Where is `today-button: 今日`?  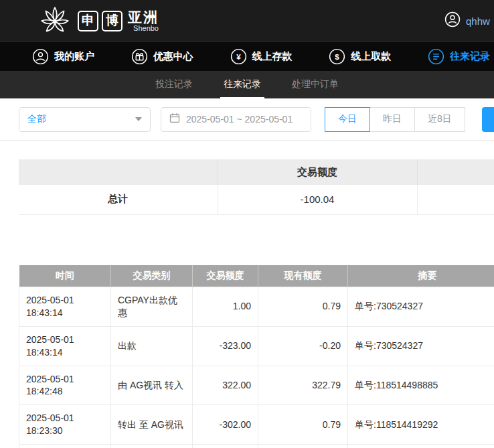 today-button: 今日 is located at coordinates (347, 119).